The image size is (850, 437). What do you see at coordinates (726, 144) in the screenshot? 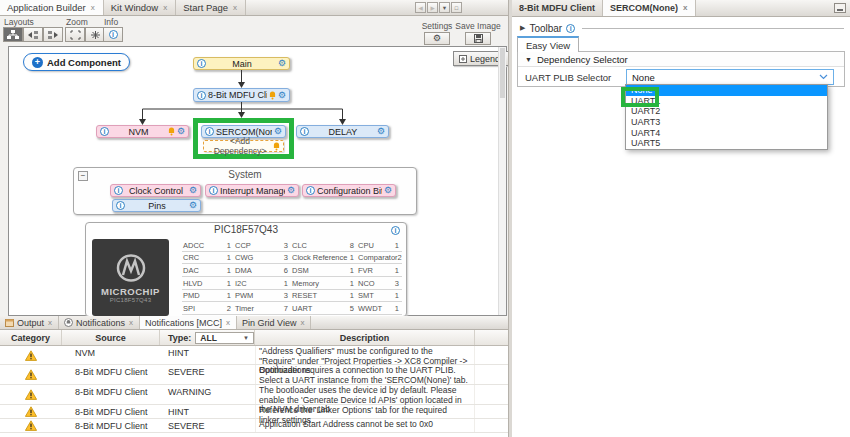
I see `dropdown-option-uart5: UART5` at bounding box center [726, 144].